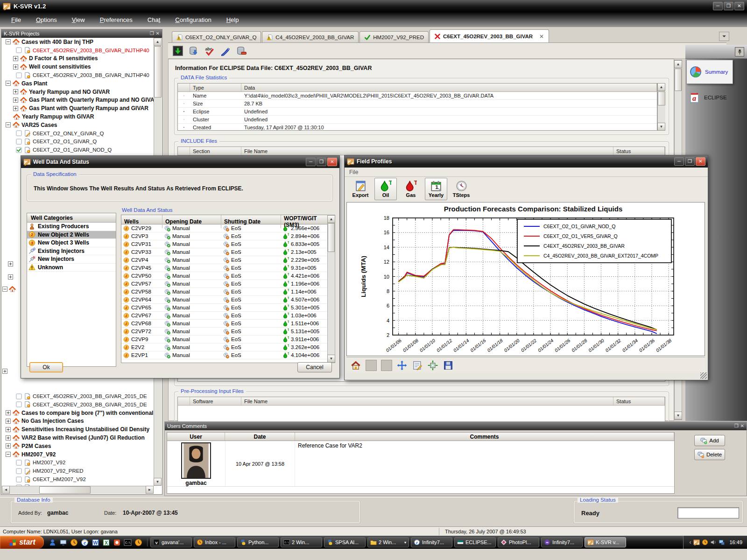  Describe the element at coordinates (78, 92) in the screenshot. I see `tree-item: Yearly Rampup and NO GIVAR` at that location.